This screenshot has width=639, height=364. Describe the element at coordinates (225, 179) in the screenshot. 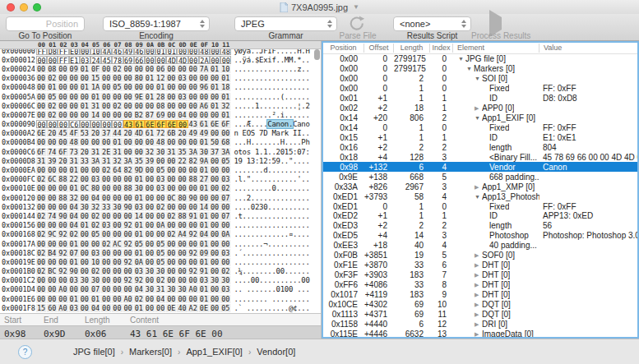

I see `hex-byte: 03` at that location.